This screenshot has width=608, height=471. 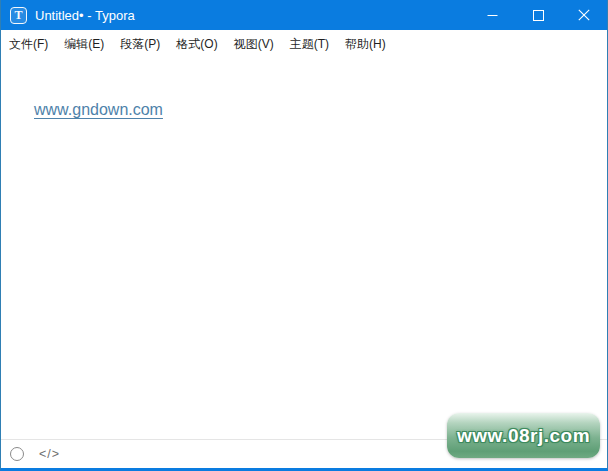 What do you see at coordinates (85, 16) in the screenshot?
I see `window-title: Untitled• - Typora` at bounding box center [85, 16].